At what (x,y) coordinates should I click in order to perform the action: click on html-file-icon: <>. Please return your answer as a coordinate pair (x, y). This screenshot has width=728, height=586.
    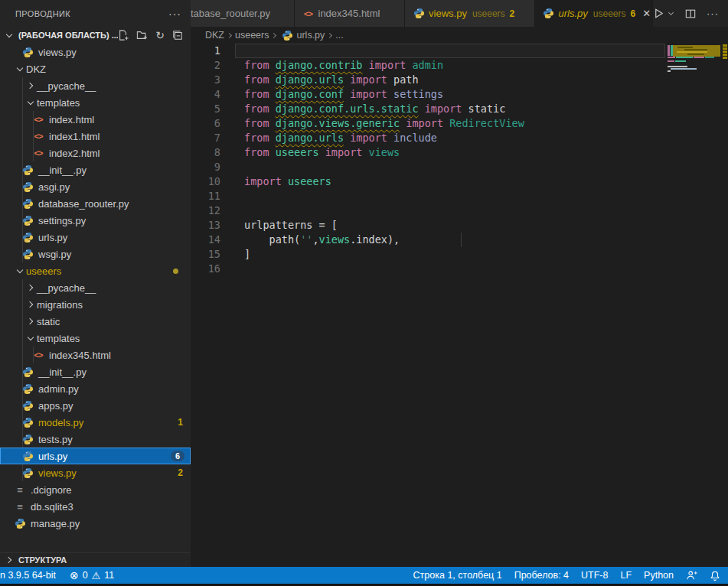
    Looking at the image, I should click on (38, 355).